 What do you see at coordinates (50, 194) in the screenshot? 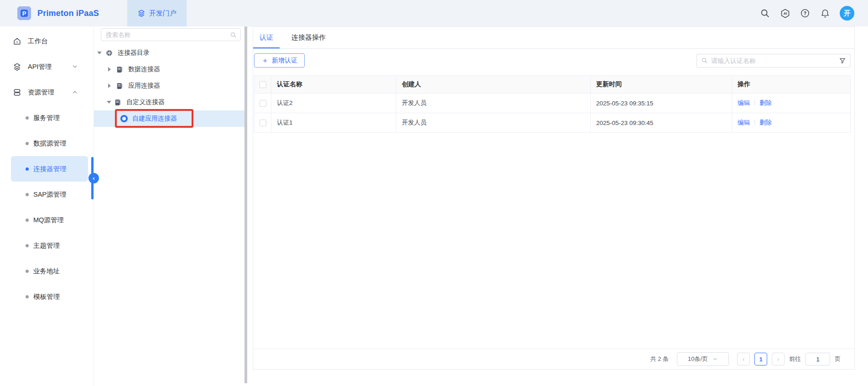
I see `sidebar-item-label: SAP源管理` at bounding box center [50, 194].